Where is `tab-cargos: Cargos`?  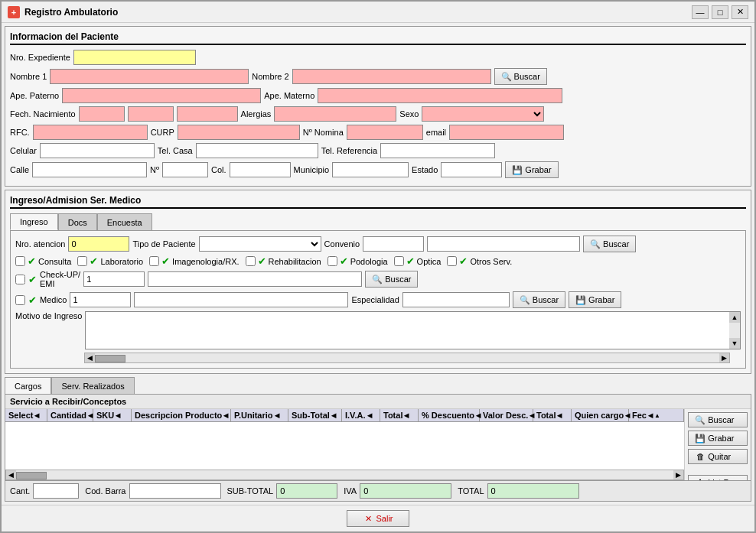
tab-cargos: Cargos is located at coordinates (28, 385).